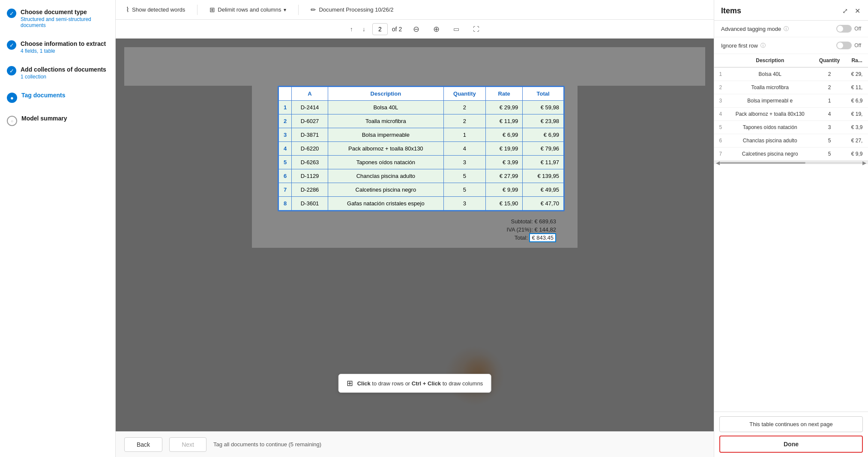  What do you see at coordinates (763, 45) in the screenshot?
I see `ignore-first-row-info-icon: ⓘ` at bounding box center [763, 45].